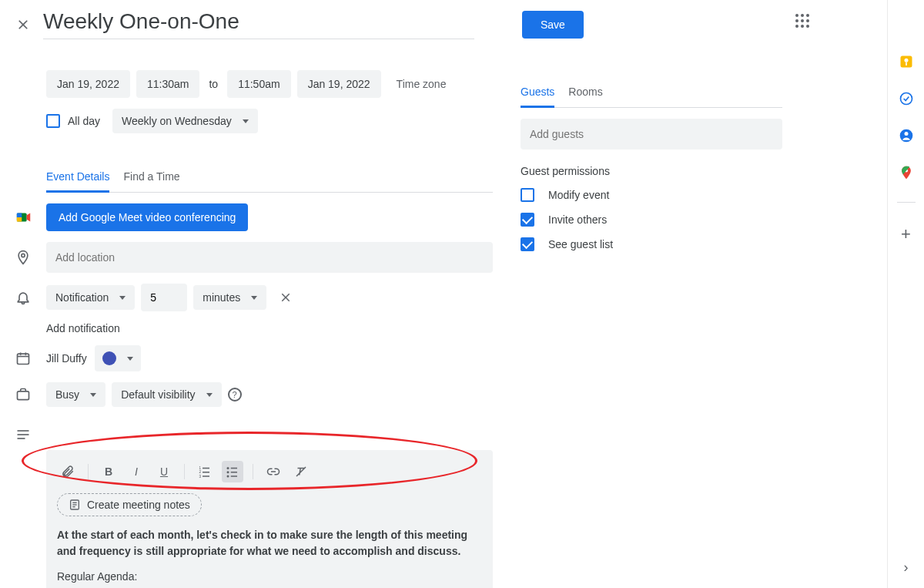  What do you see at coordinates (23, 25) in the screenshot?
I see `close-icon` at bounding box center [23, 25].